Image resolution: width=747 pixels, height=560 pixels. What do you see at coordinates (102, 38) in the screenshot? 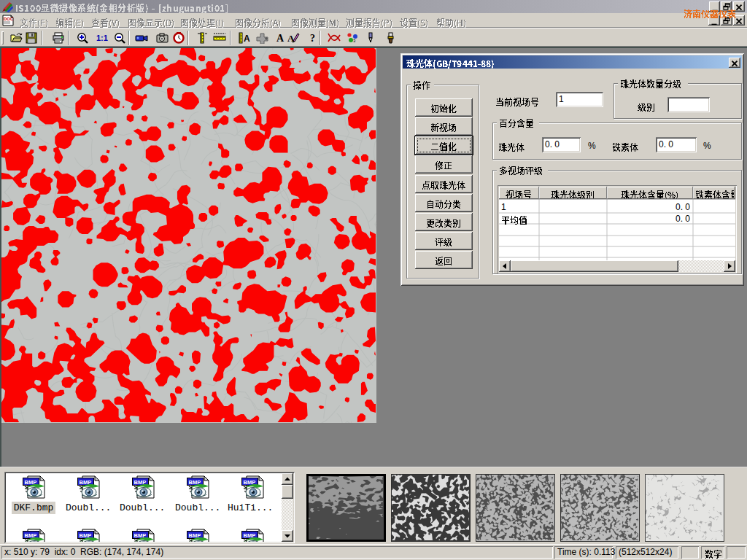
I see `svg-text: 1:1` at bounding box center [102, 38].